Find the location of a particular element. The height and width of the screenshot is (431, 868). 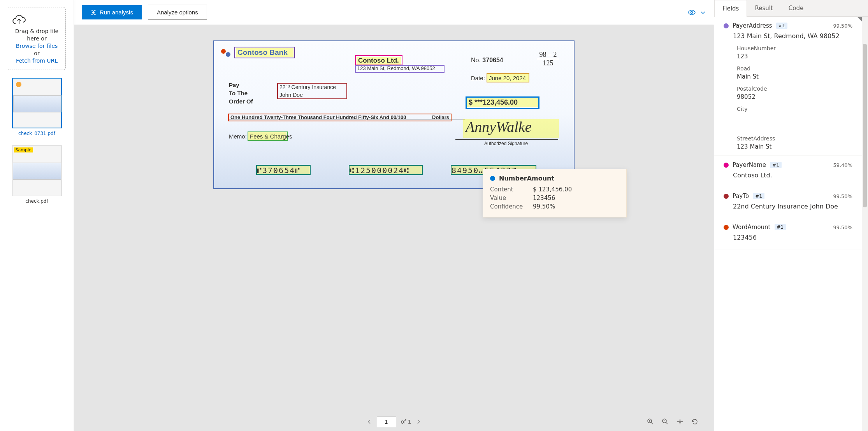

status-dot-icon is located at coordinates (19, 84).